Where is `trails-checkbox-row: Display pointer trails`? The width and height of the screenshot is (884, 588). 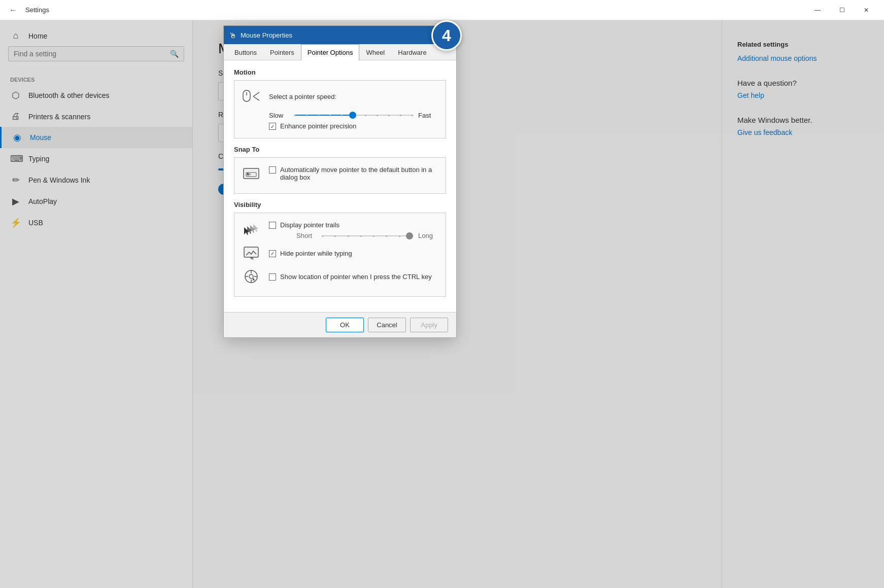 trails-checkbox-row: Display pointer trails is located at coordinates (354, 225).